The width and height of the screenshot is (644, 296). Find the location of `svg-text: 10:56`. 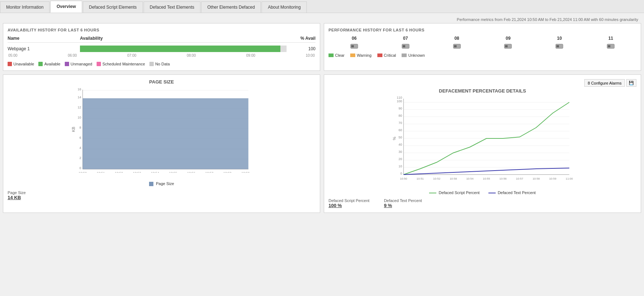

svg-text: 10:56 is located at coordinates (503, 179).